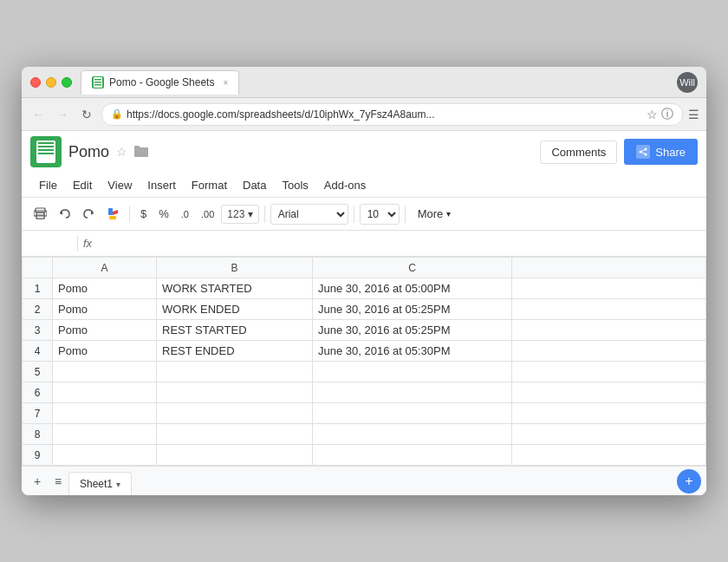 The image size is (728, 562). I want to click on sheet-list-button: ≡, so click(58, 481).